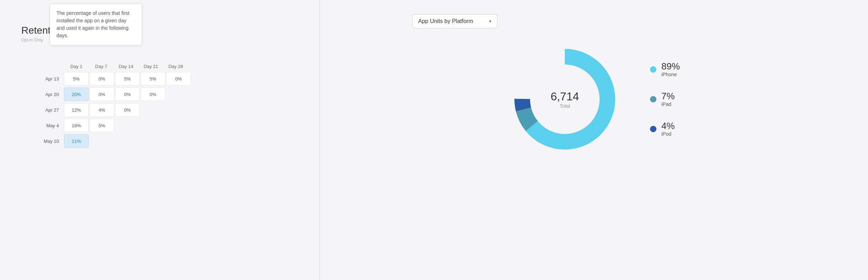  I want to click on legend-pct: 89%, so click(671, 66).